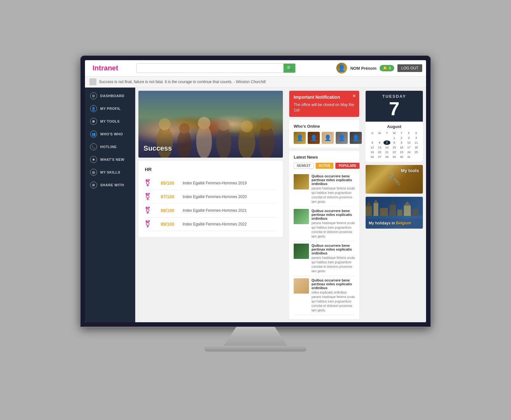  Describe the element at coordinates (110, 185) in the screenshot. I see `sidebar-item-share-with: ⊘SHARE WITH` at that location.